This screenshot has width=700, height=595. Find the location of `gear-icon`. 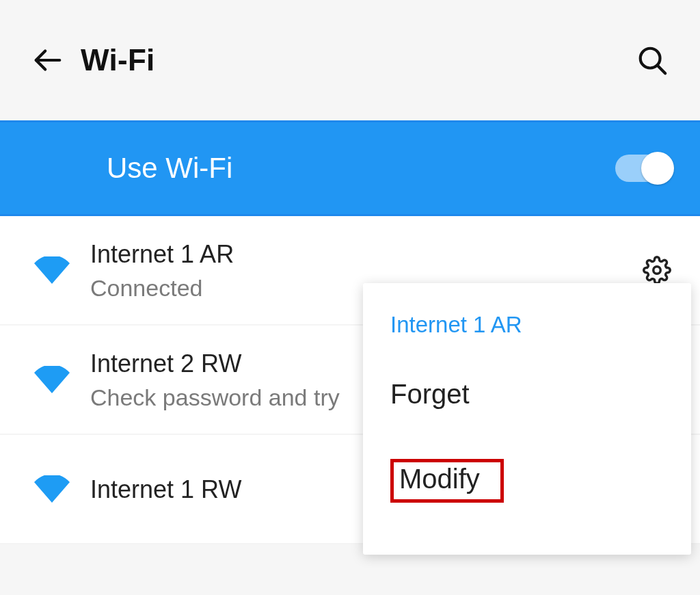

gear-icon is located at coordinates (657, 270).